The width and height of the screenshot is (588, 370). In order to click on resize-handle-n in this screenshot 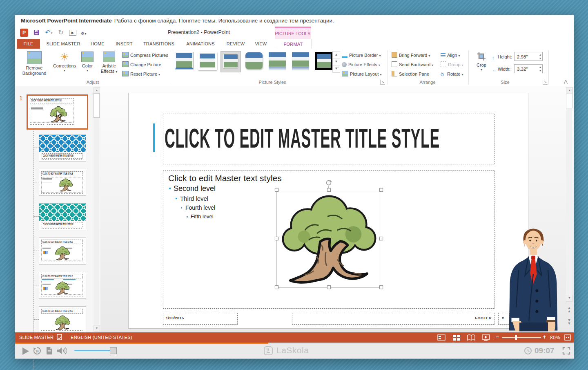, I will do `click(329, 190)`.